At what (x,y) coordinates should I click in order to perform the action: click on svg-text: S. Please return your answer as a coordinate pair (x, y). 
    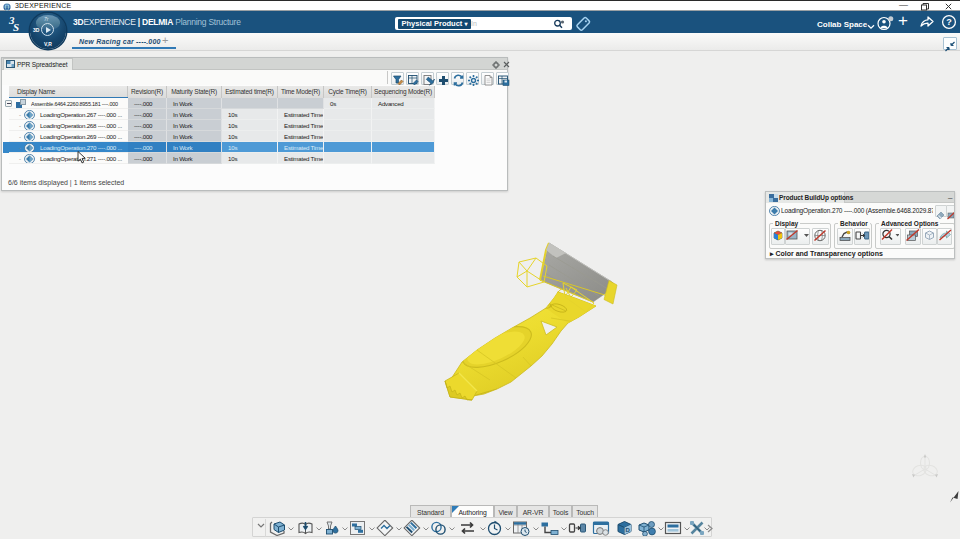
    Looking at the image, I should click on (16, 26).